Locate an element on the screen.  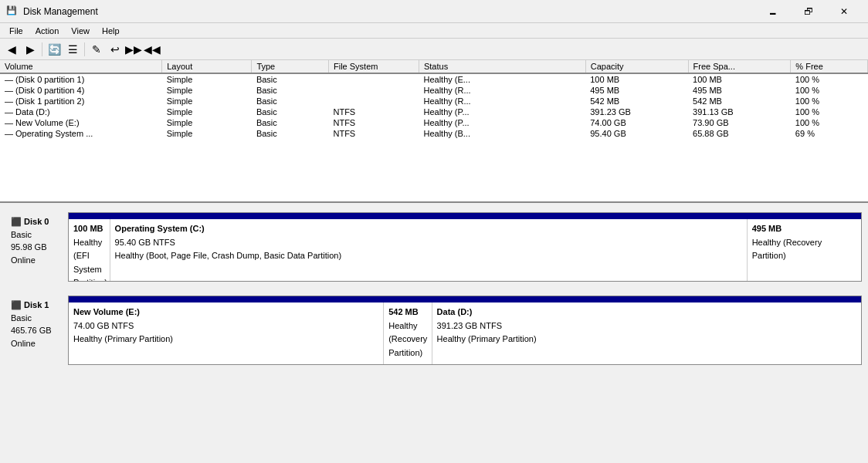
table-row: — (Disk 1 partition 2) Simple Basic Heal… is located at coordinates (434, 101).